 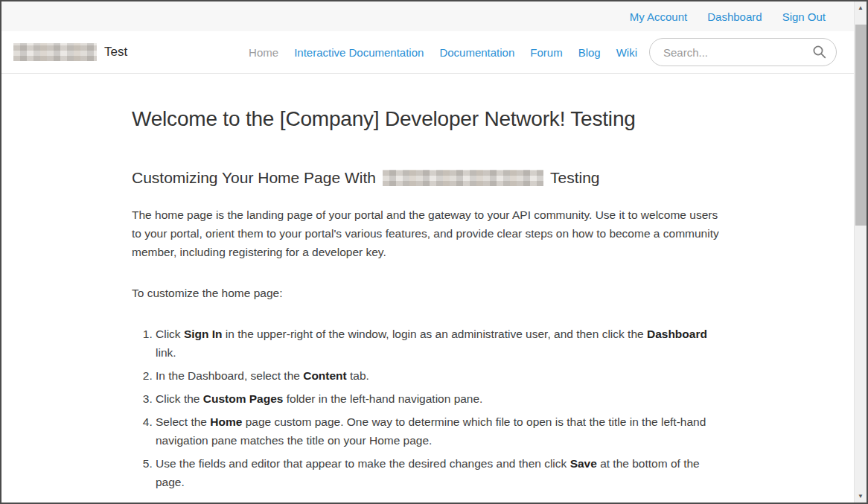 I want to click on text-segment: folder in the left-hand navigation pane., so click(x=383, y=399).